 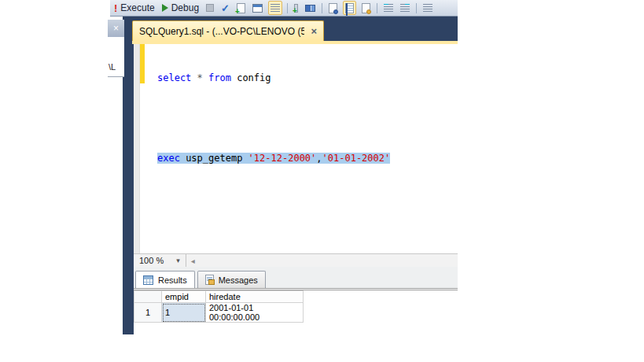 What do you see at coordinates (241, 8) in the screenshot?
I see `template-parameters-icon: +` at bounding box center [241, 8].